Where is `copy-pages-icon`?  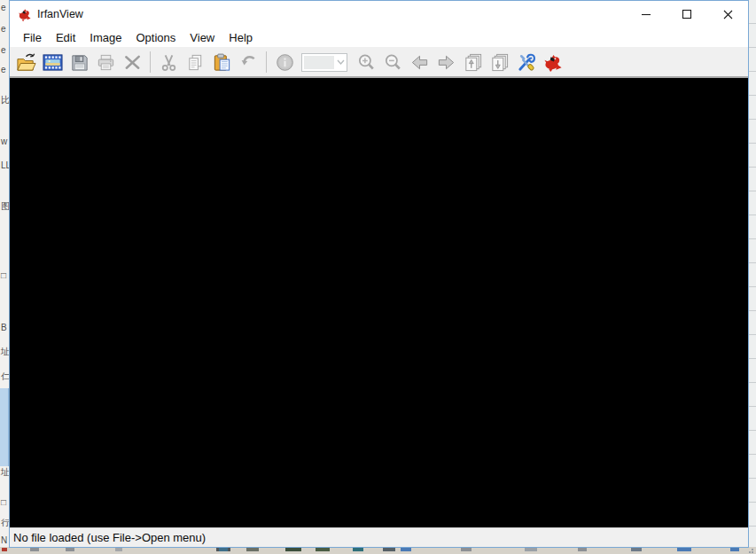 copy-pages-icon is located at coordinates (195, 62).